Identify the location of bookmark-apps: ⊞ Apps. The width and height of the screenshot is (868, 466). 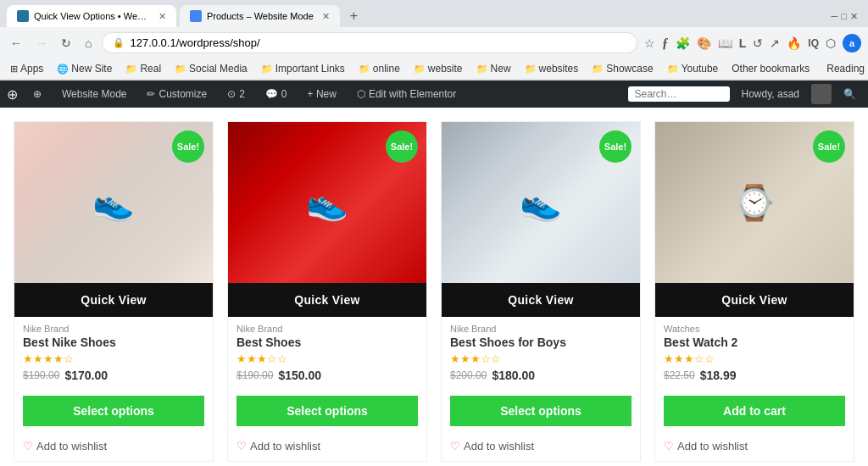
(27, 69).